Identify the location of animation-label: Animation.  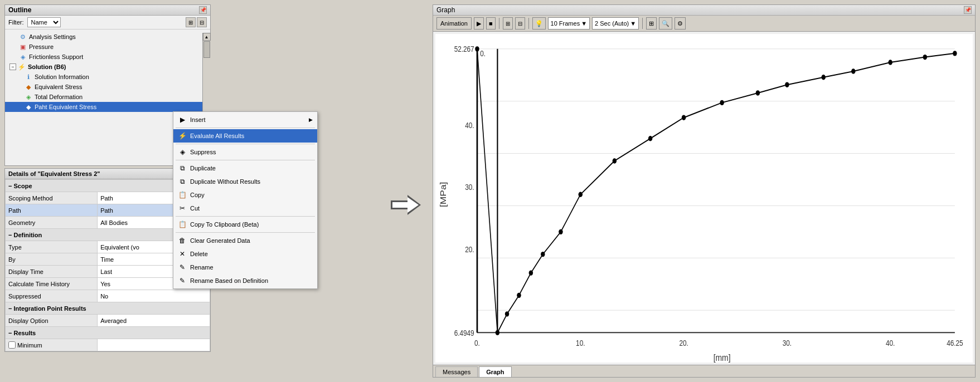
(454, 23).